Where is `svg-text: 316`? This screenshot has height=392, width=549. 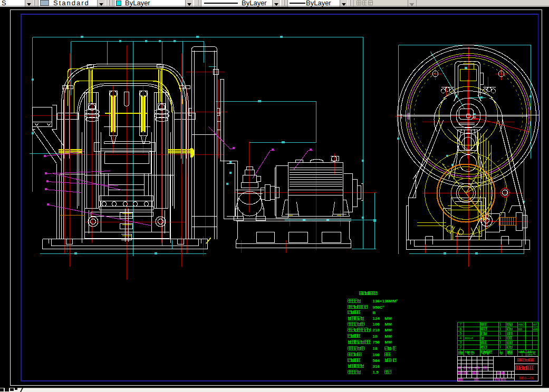 svg-text: 316 is located at coordinates (377, 367).